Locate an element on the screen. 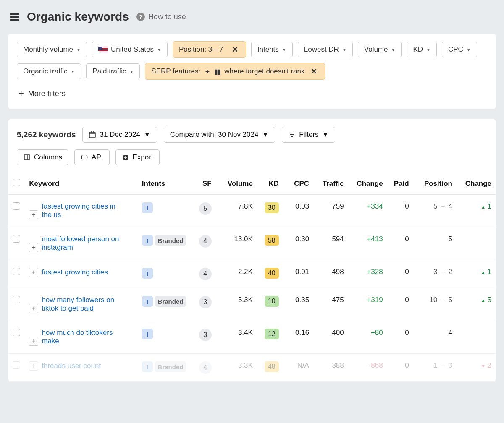 This screenshot has height=423, width=504. keyword-link: how many followers on tiktok to get paid is located at coordinates (81, 304).